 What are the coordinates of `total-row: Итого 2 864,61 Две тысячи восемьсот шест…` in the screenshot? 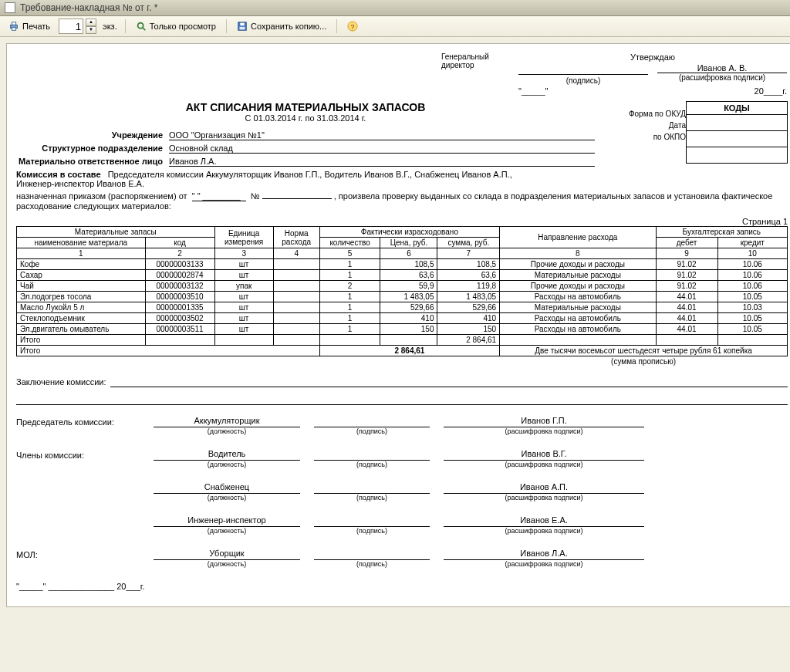 It's located at (403, 351).